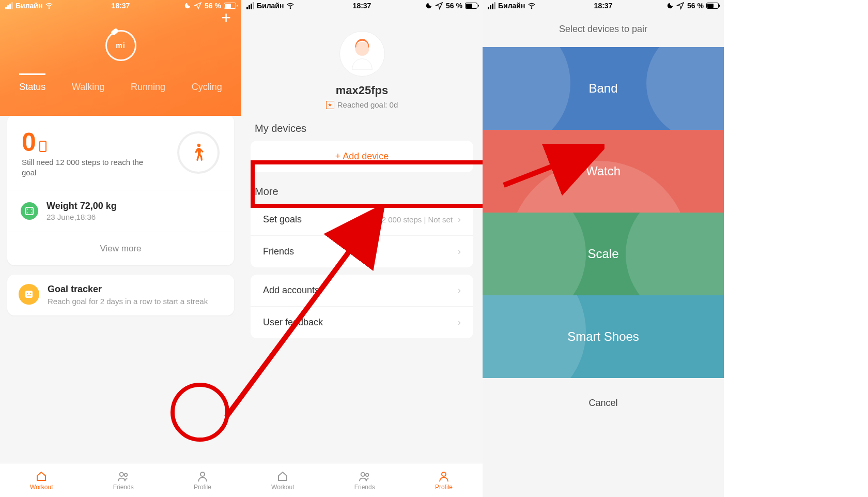 This screenshot has height=497, width=868. What do you see at coordinates (43, 146) in the screenshot?
I see `phone-icon` at bounding box center [43, 146].